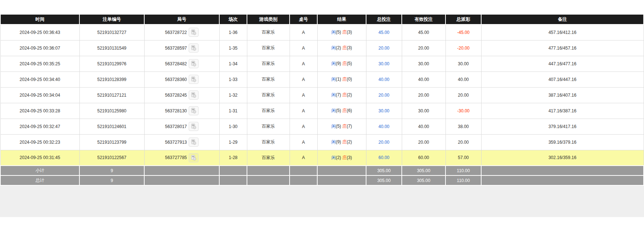  Describe the element at coordinates (322, 80) in the screenshot. I see `table-row: 2024-09-25 00:34:40 521910128399 5637283…` at that location.